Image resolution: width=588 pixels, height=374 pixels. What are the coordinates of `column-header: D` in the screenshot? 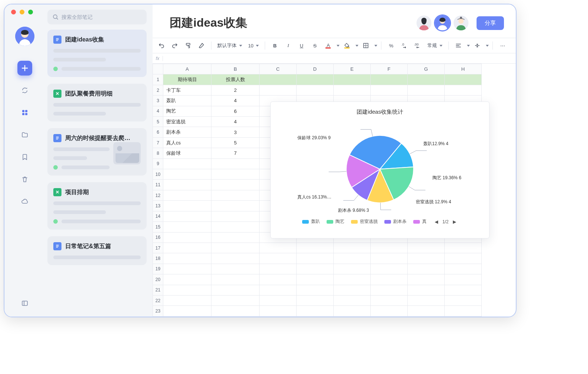 It's located at (315, 69).